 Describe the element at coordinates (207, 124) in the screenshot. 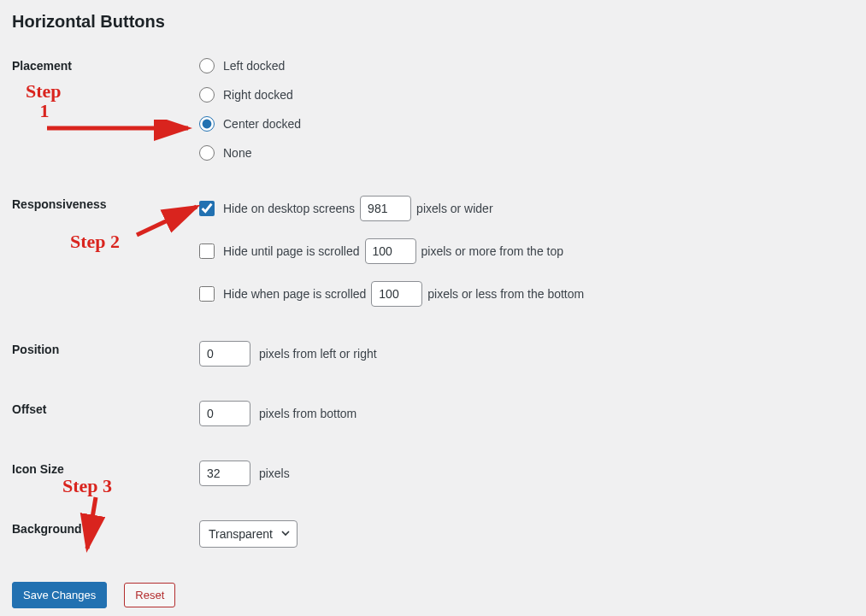

I see `placement-radio-center` at that location.